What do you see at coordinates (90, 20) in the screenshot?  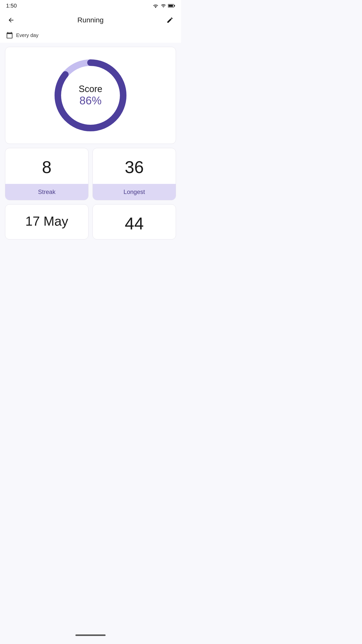 I see `header: Running` at bounding box center [90, 20].